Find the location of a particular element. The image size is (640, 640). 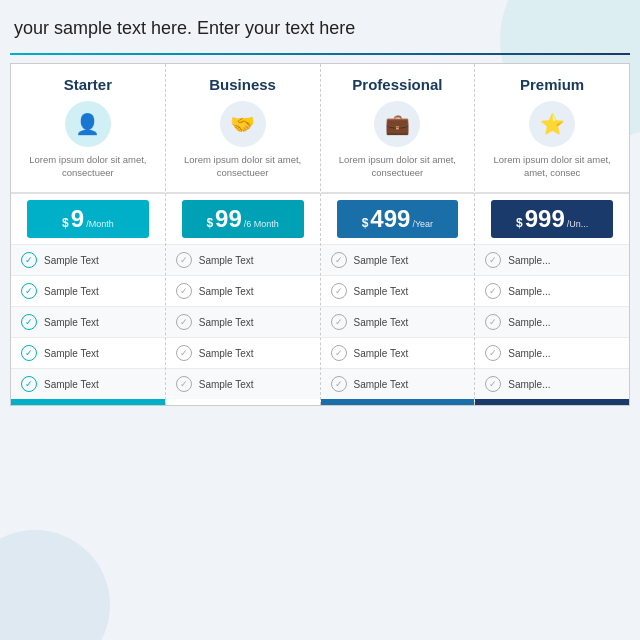

price-period-business: /6 Month is located at coordinates (262, 224).